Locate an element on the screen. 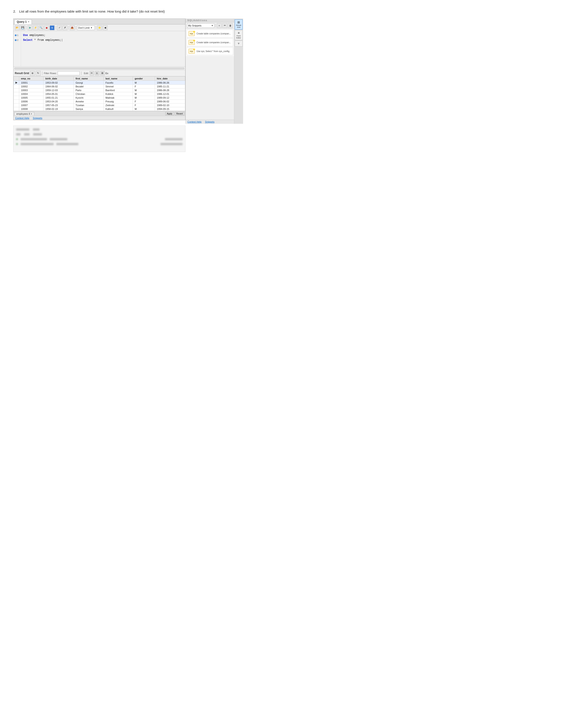  snippet-text-0: Create table companies (compan... is located at coordinates (214, 34).